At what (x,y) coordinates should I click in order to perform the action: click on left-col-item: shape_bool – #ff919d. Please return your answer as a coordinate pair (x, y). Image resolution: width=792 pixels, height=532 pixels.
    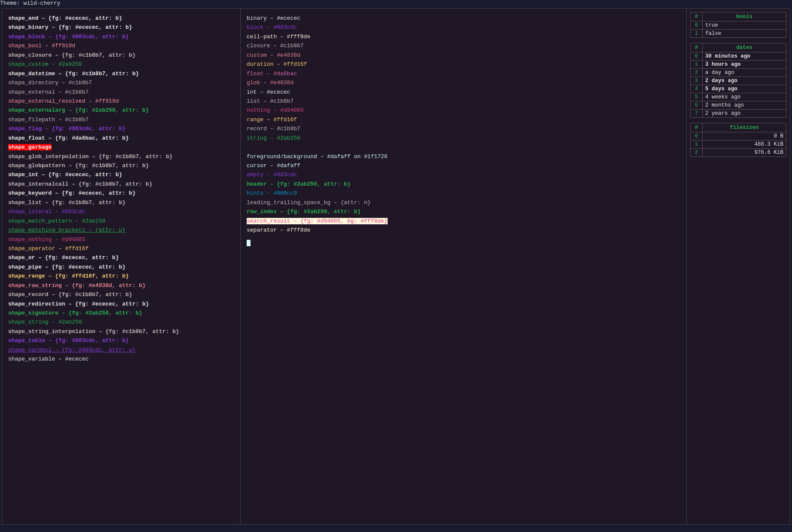
    Looking at the image, I should click on (121, 46).